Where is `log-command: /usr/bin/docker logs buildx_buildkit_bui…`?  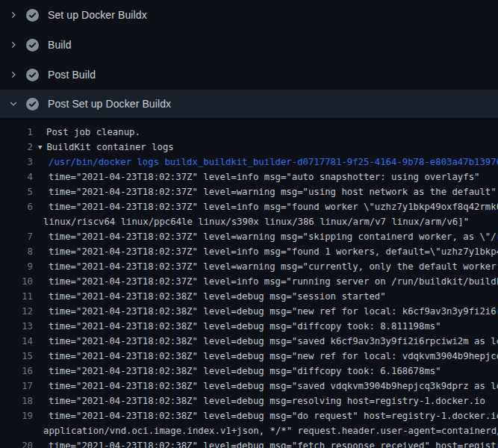
log-command: /usr/bin/docker logs buildx_buildkit_bui… is located at coordinates (273, 162).